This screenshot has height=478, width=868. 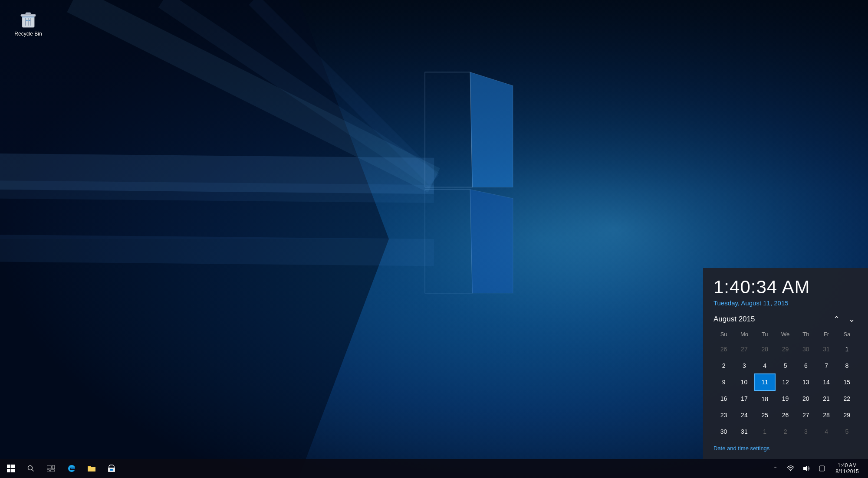 What do you see at coordinates (806, 399) in the screenshot?
I see `calendar-day-20: 20` at bounding box center [806, 399].